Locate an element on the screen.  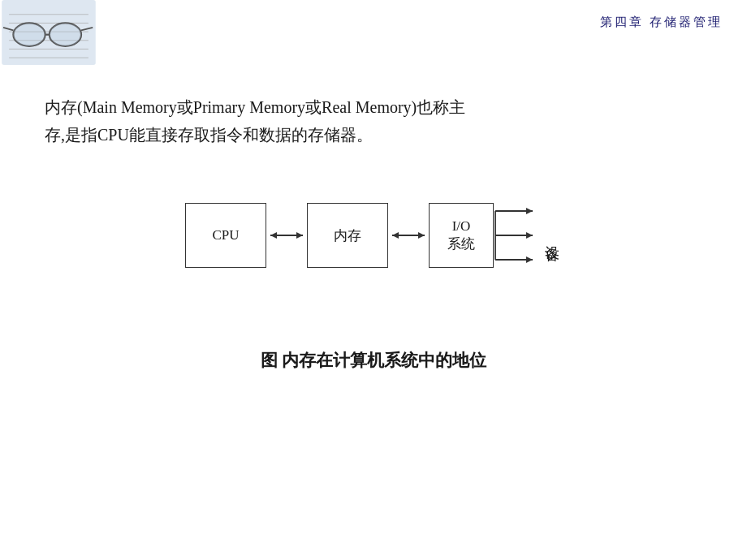
multi-arrows-svg is located at coordinates (518, 235).